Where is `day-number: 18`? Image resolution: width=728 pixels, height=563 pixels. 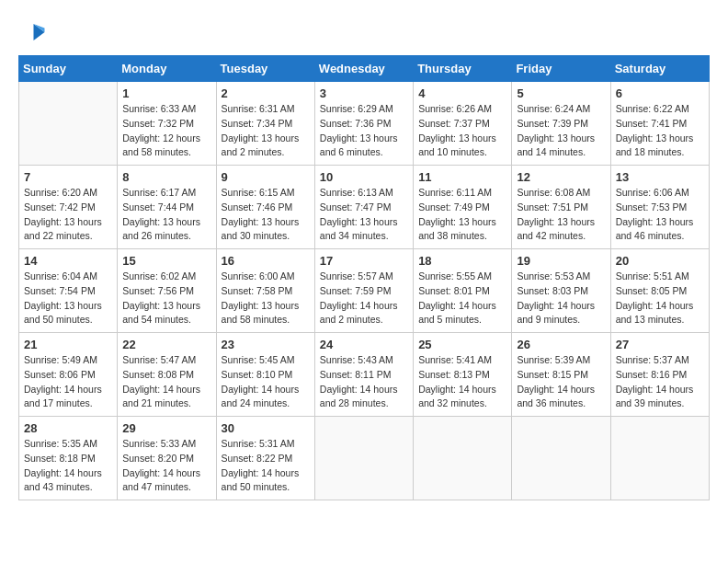 day-number: 18 is located at coordinates (462, 261).